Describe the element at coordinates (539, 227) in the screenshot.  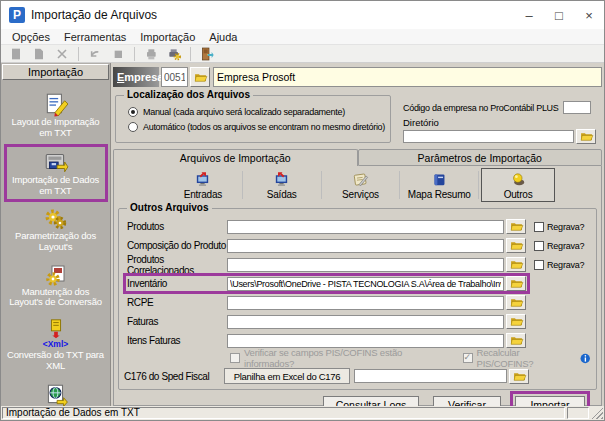
I see `produtos-regrava-checkbox` at that location.